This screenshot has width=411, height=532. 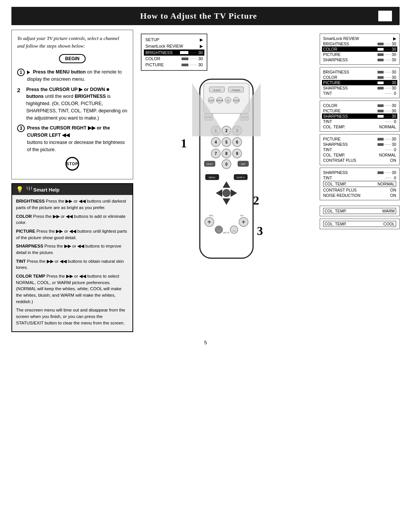 What do you see at coordinates (206, 343) in the screenshot?
I see `page-number: 5` at bounding box center [206, 343].